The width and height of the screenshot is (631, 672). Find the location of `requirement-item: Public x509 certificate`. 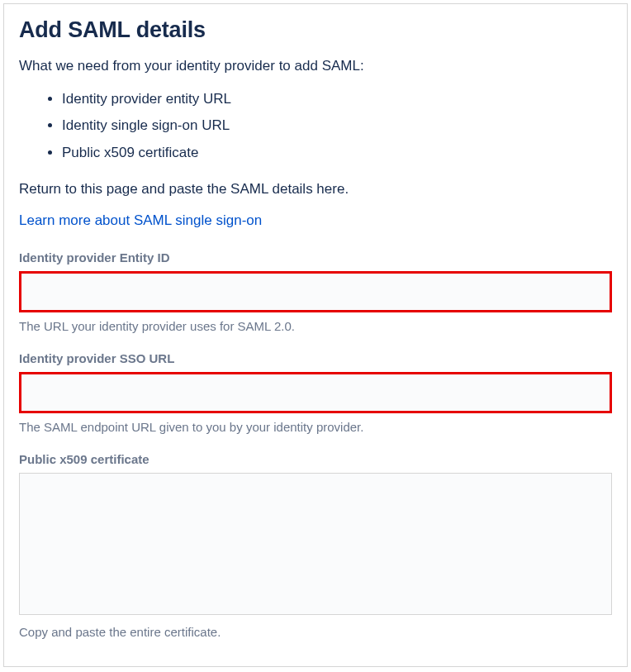

requirement-item: Public x509 certificate is located at coordinates (337, 153).